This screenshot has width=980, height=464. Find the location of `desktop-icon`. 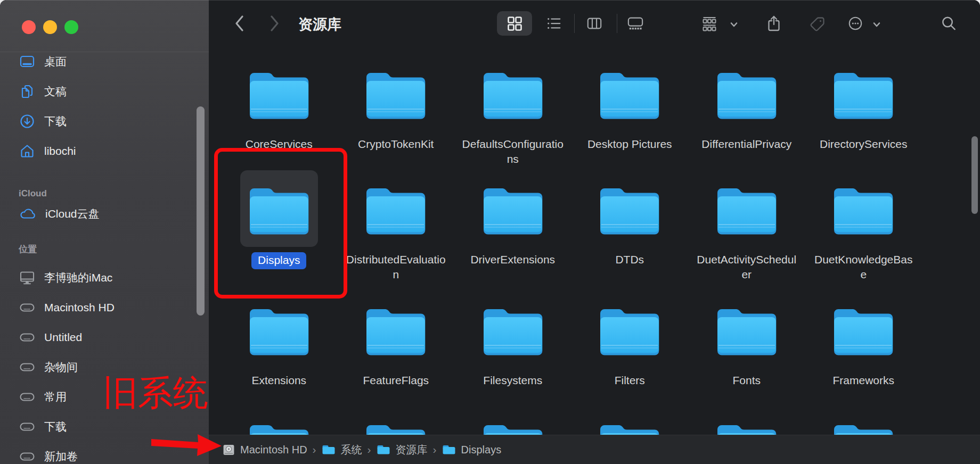

desktop-icon is located at coordinates (27, 62).